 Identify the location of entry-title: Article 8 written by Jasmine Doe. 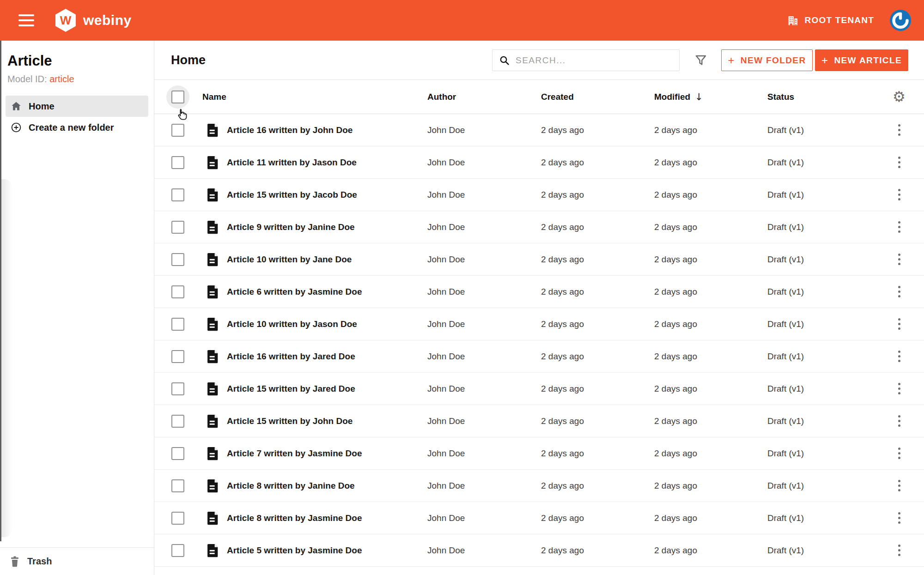
(295, 518).